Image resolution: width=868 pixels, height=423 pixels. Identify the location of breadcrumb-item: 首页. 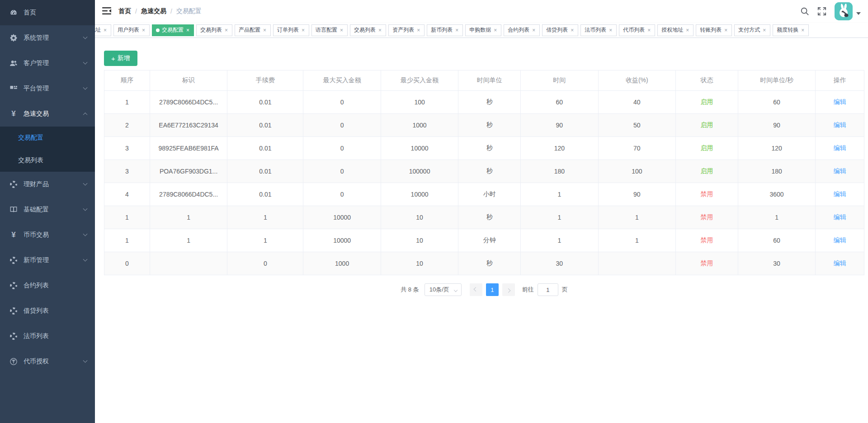
(125, 11).